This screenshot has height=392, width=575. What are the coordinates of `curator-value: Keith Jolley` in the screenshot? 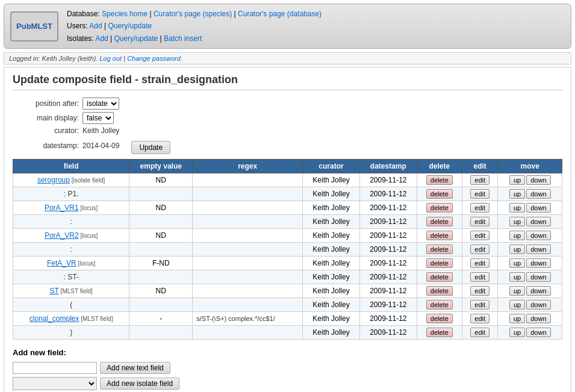 It's located at (101, 131).